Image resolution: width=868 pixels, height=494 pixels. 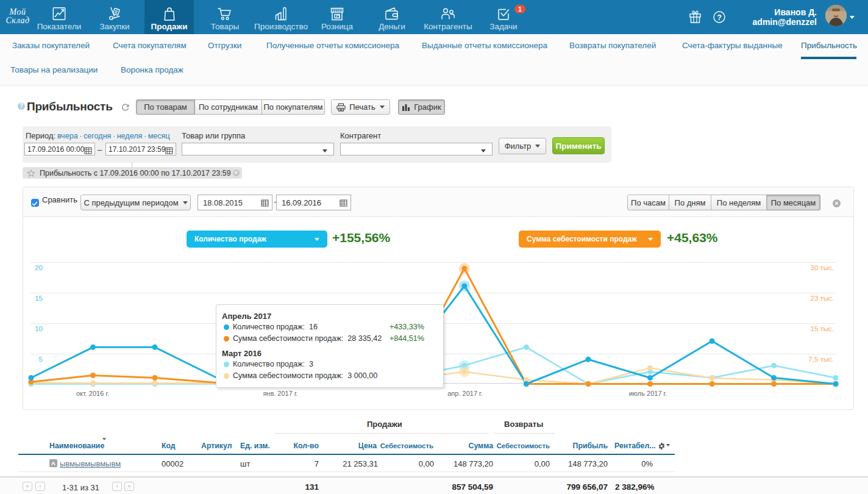 What do you see at coordinates (39, 329) in the screenshot?
I see `svg-text: 10` at bounding box center [39, 329].